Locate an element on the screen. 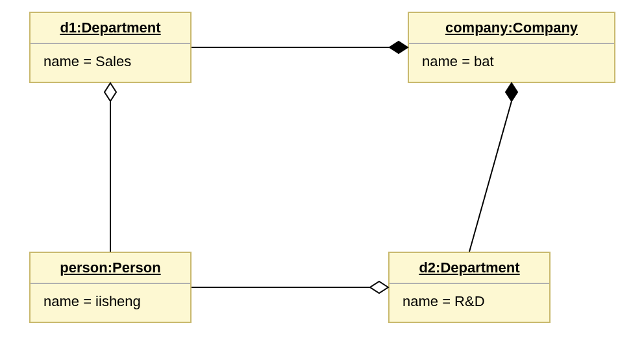 Image resolution: width=644 pixels, height=358 pixels. uml-attrs-d2: name = R&D is located at coordinates (469, 303).